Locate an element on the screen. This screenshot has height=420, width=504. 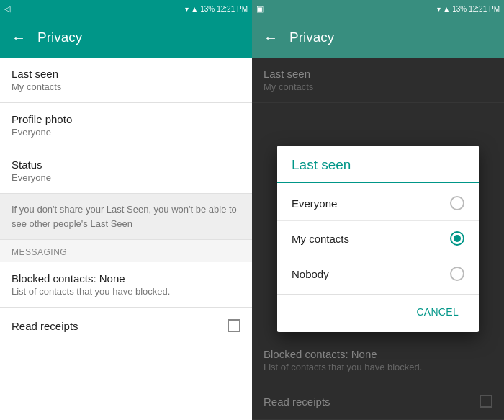
right-notification-icon: ▣ is located at coordinates (260, 9).